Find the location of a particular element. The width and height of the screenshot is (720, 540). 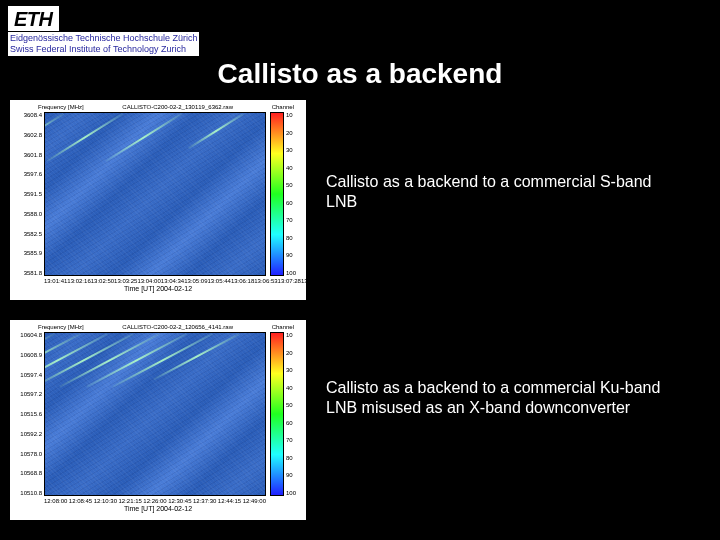

tick-label: 13:05:09 is located at coordinates (196, 281).